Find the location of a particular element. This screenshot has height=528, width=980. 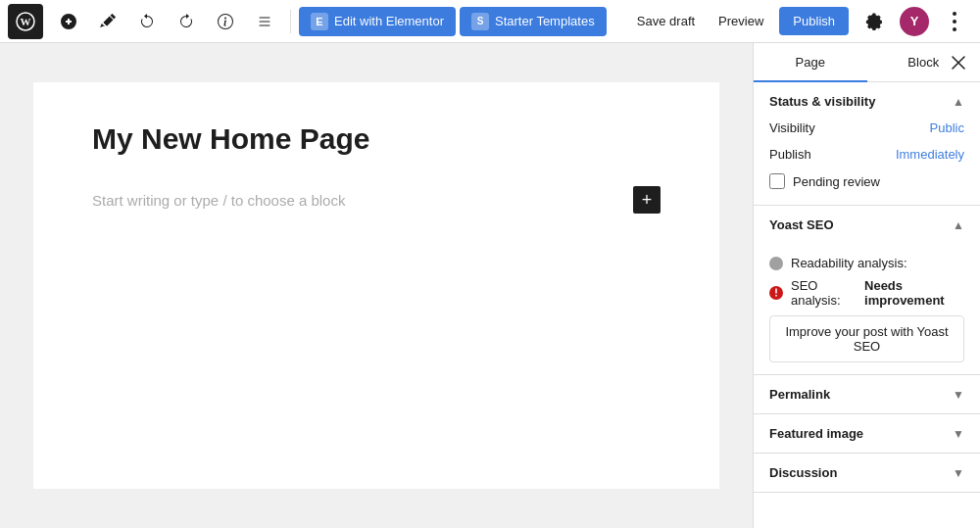

seo-analysis-label: SEO analysis: is located at coordinates (823, 293).